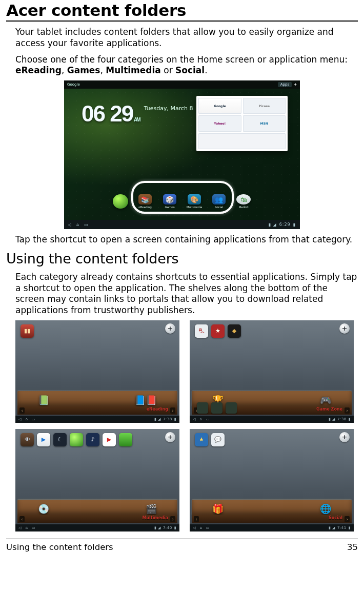  What do you see at coordinates (242, 141) in the screenshot?
I see `thumb-extra` at bounding box center [242, 141].